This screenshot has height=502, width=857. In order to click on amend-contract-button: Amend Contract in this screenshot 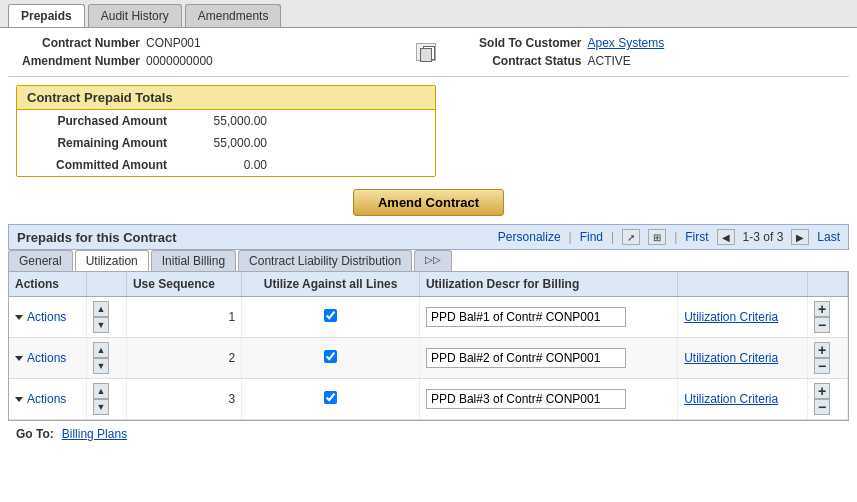, I will do `click(428, 202)`.